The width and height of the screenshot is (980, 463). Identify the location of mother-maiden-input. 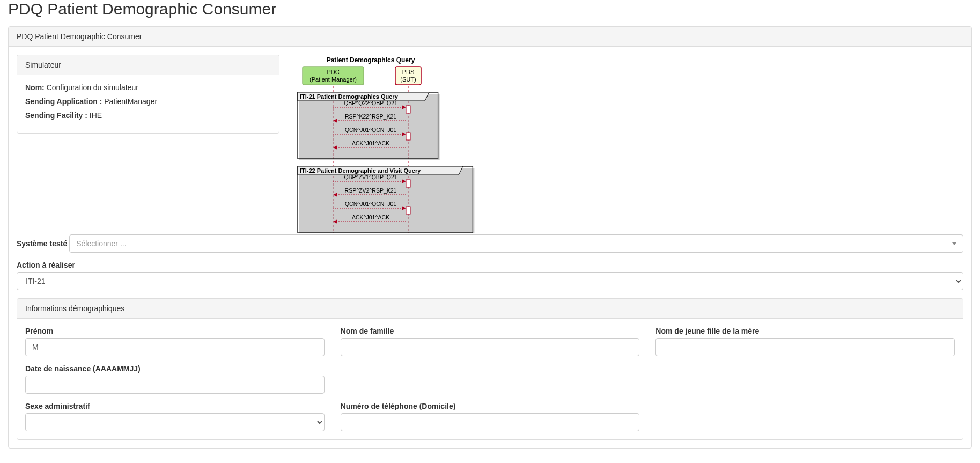
(805, 347).